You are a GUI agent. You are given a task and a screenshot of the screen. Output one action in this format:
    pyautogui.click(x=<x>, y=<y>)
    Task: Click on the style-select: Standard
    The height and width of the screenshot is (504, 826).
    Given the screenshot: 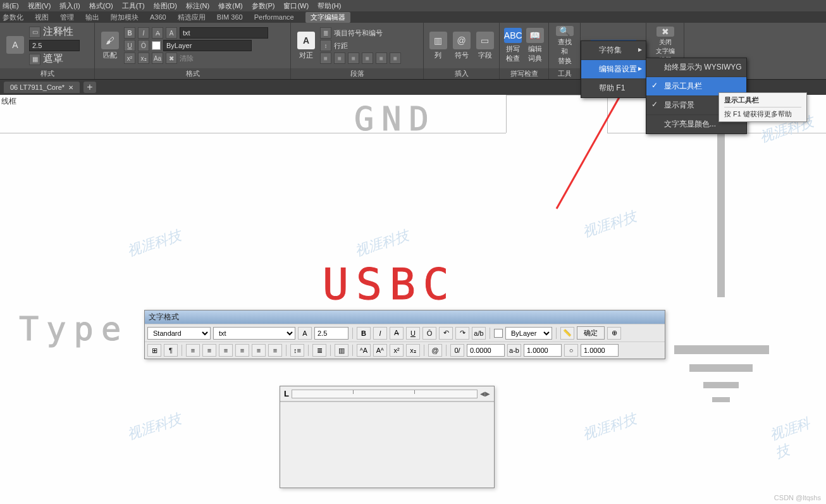 What is the action you would take?
    pyautogui.click(x=179, y=333)
    